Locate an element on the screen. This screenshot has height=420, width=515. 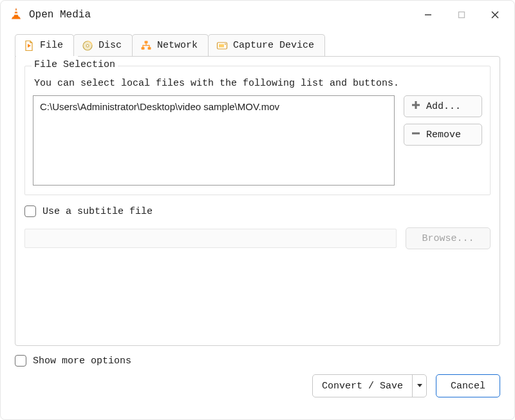
convert-save-dropdown is located at coordinates (419, 386).